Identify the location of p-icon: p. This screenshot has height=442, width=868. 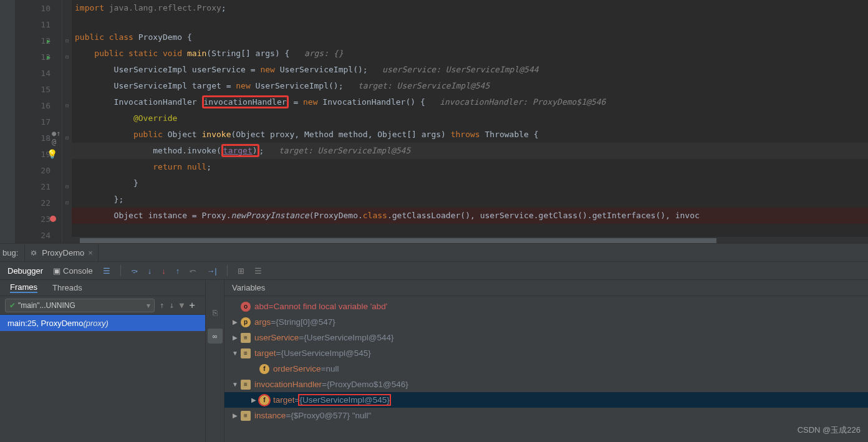
(246, 322).